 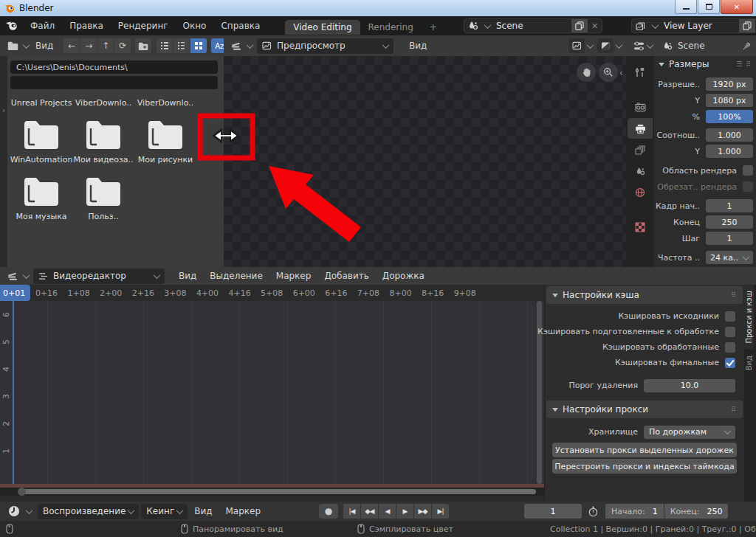 What do you see at coordinates (729, 238) in the screenshot?
I see `frame-step-field: 1` at bounding box center [729, 238].